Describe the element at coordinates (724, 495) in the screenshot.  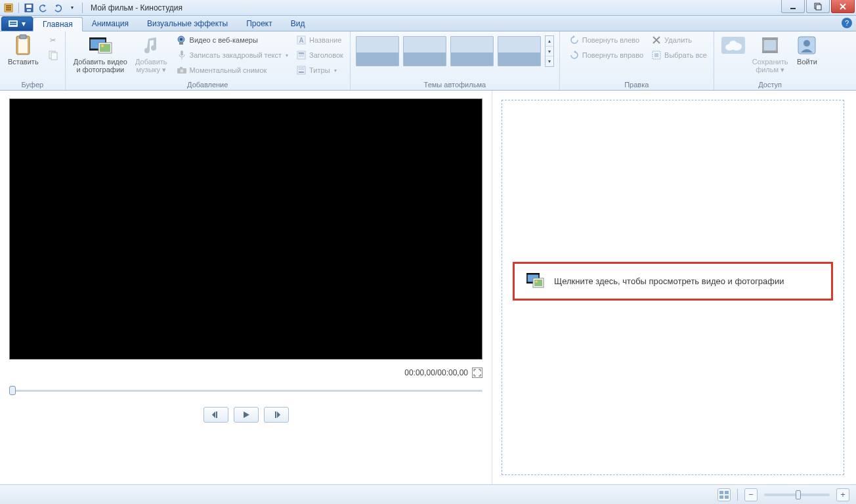
I see `thumbnail-view-button` at that location.